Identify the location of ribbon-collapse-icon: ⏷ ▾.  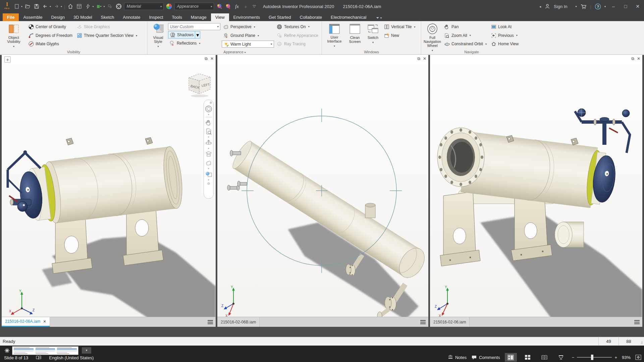
(379, 18).